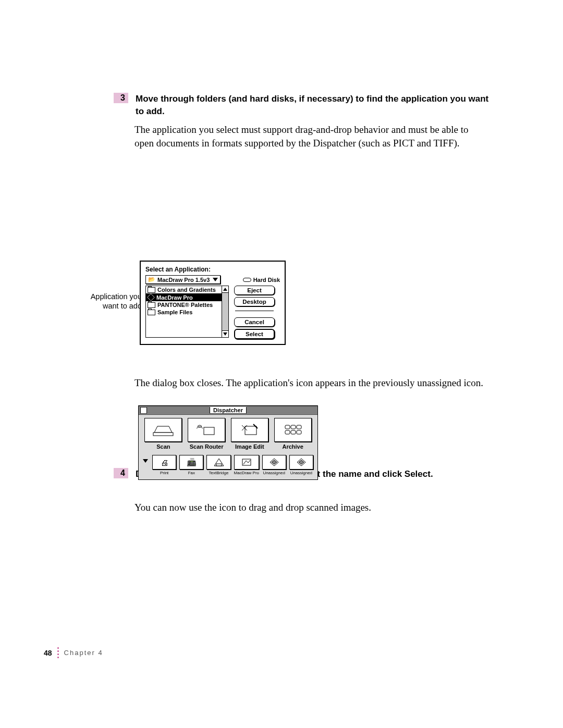 Image resolution: width=563 pixels, height=728 pixels. What do you see at coordinates (250, 430) in the screenshot?
I see `image-edit-icon` at bounding box center [250, 430].